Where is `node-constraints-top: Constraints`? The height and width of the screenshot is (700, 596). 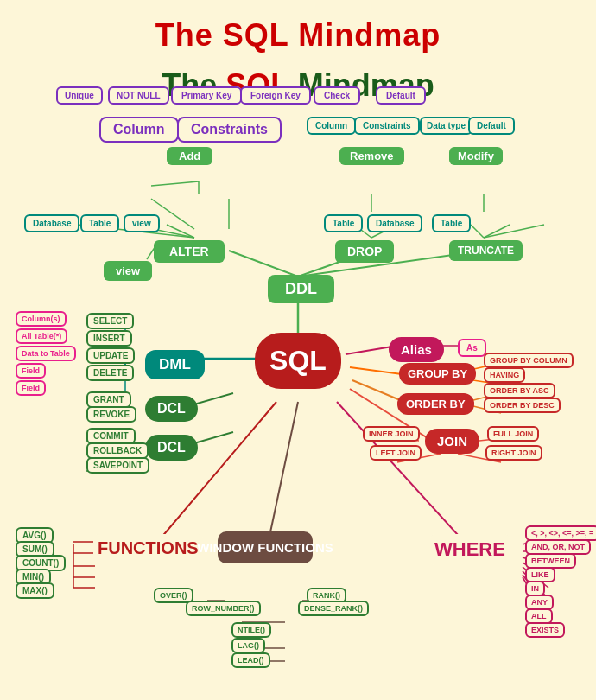 node-constraints-top: Constraints is located at coordinates (387, 126).